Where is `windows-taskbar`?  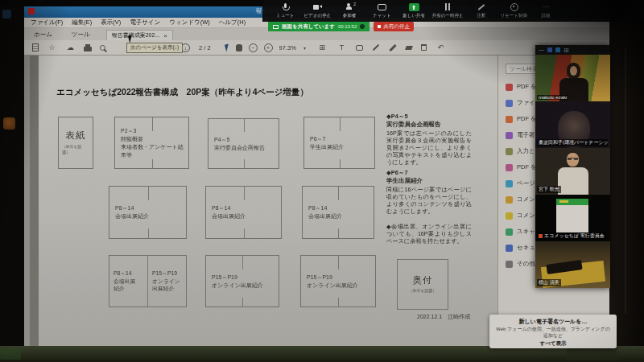
windows-taskbar is located at coordinates (322, 354).